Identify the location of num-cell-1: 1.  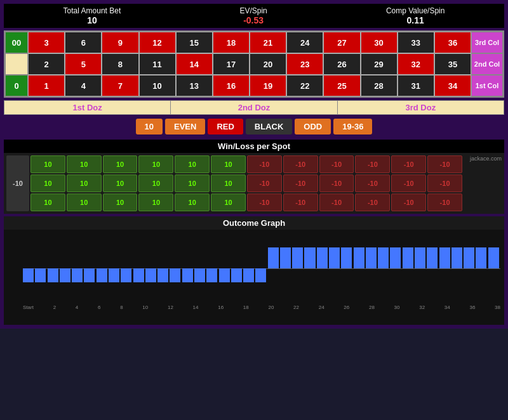
(46, 86).